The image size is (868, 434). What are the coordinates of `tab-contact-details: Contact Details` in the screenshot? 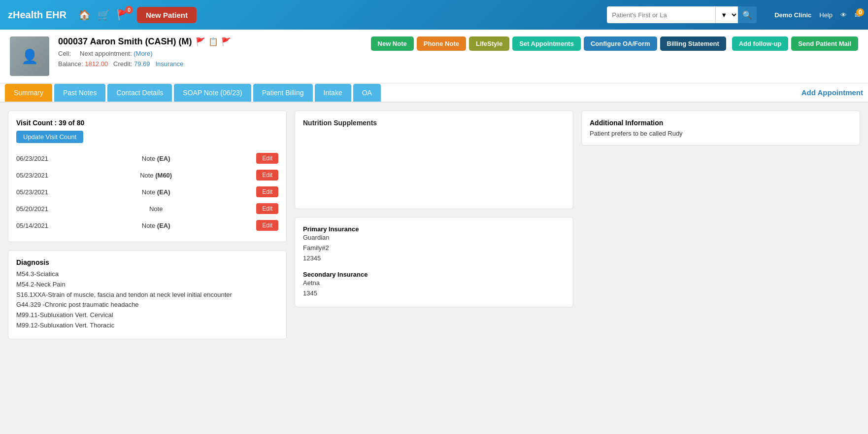 It's located at (140, 93).